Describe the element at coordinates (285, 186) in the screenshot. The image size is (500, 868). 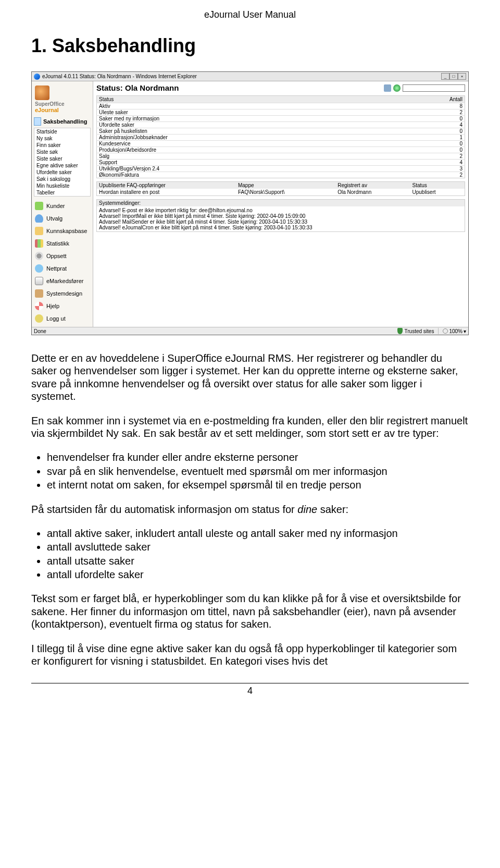
I see `faq-col-folder: Mappe` at that location.